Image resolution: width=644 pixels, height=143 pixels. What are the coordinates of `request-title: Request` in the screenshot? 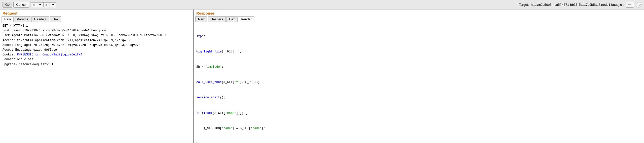 It's located at (97, 13).